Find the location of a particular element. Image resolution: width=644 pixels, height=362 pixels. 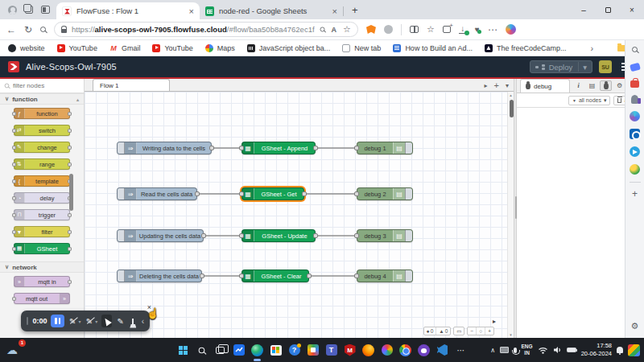

flow-menu-caret: ▾ is located at coordinates (507, 85).